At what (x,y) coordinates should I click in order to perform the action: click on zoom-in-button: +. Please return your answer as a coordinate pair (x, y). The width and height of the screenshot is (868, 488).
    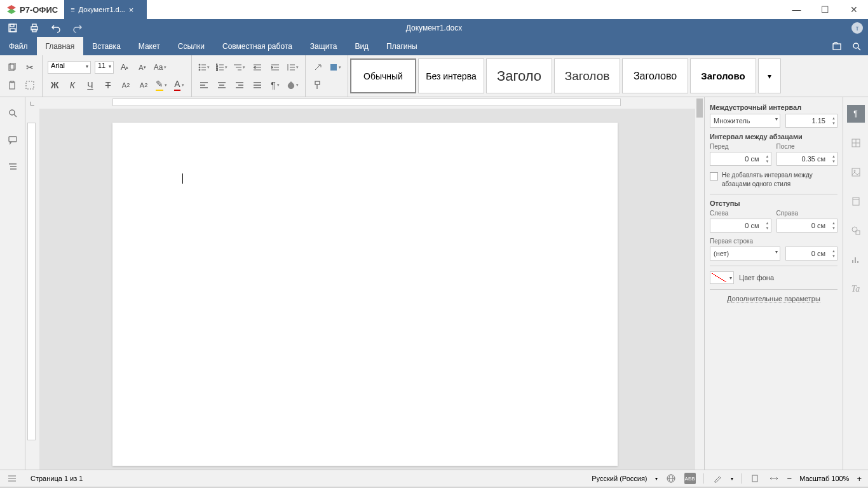
    Looking at the image, I should click on (859, 479).